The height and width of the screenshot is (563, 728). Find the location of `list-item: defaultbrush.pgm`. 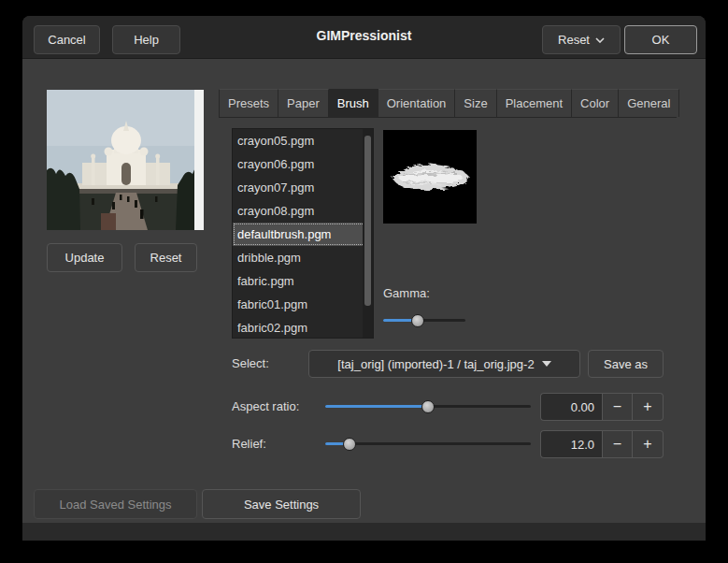

list-item: defaultbrush.pgm is located at coordinates (303, 234).